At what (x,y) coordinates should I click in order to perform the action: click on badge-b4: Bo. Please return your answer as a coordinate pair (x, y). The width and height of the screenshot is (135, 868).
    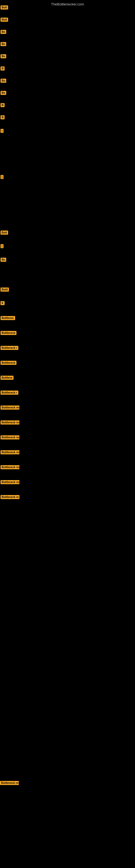
    Looking at the image, I should click on (3, 44).